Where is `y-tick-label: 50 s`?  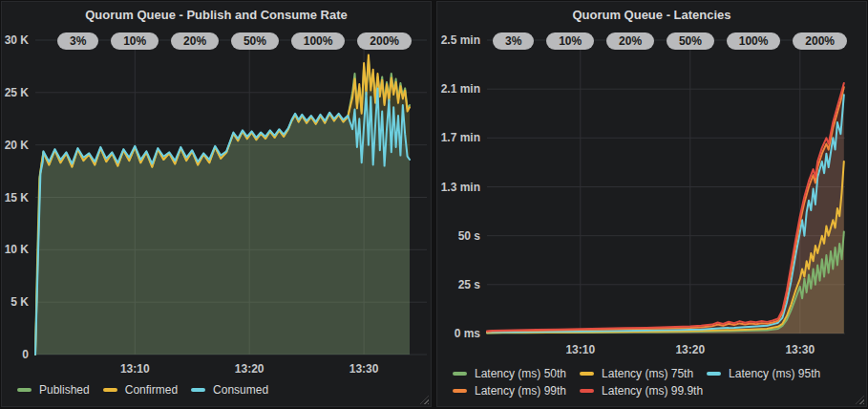 y-tick-label: 50 s is located at coordinates (470, 236).